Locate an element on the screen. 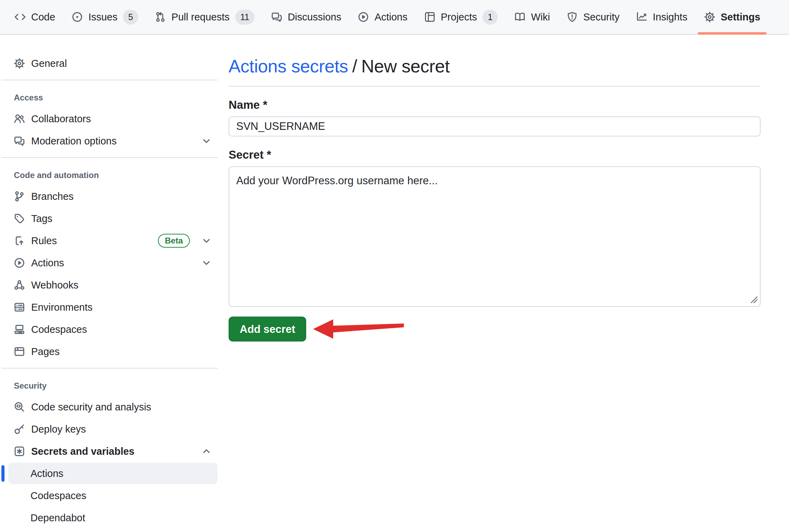  resize-grip-icon is located at coordinates (753, 299).